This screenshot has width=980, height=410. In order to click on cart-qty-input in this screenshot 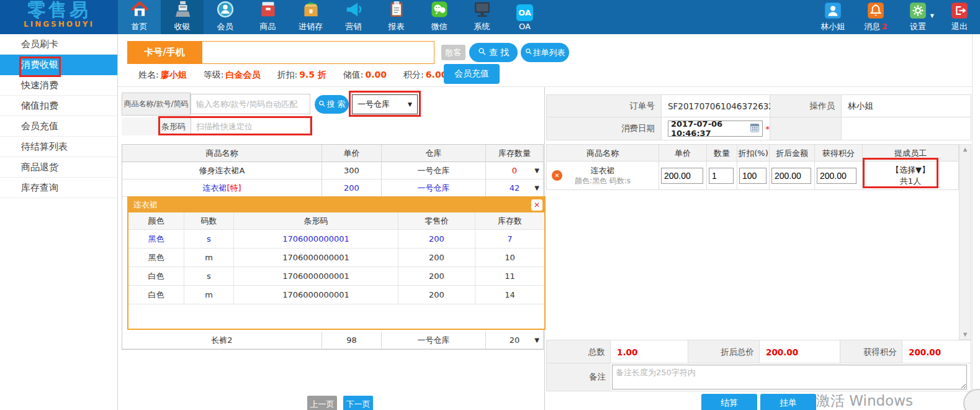, I will do `click(721, 176)`.